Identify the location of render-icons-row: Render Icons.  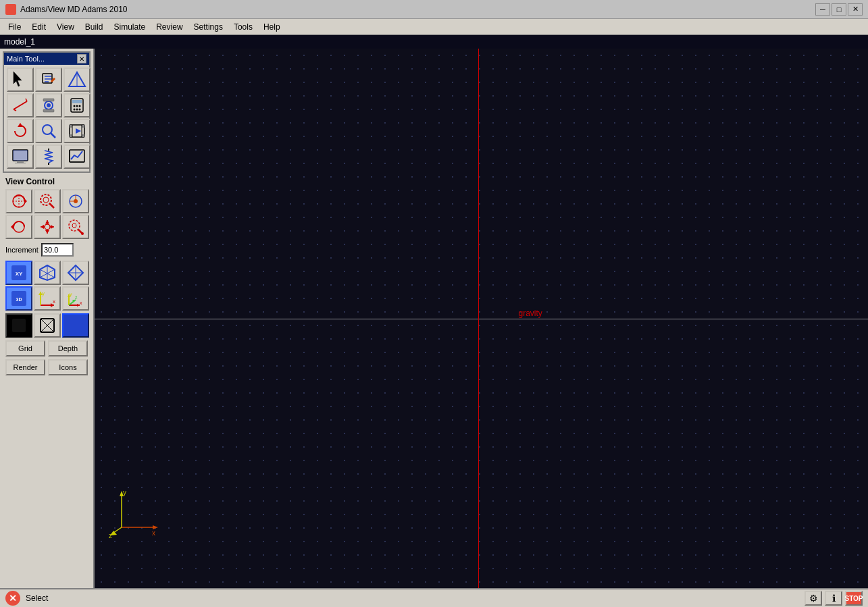
(47, 367).